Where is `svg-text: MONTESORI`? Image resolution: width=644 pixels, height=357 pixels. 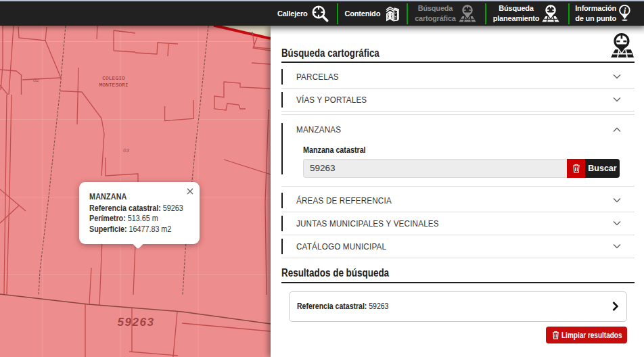 svg-text: MONTESORI is located at coordinates (114, 85).